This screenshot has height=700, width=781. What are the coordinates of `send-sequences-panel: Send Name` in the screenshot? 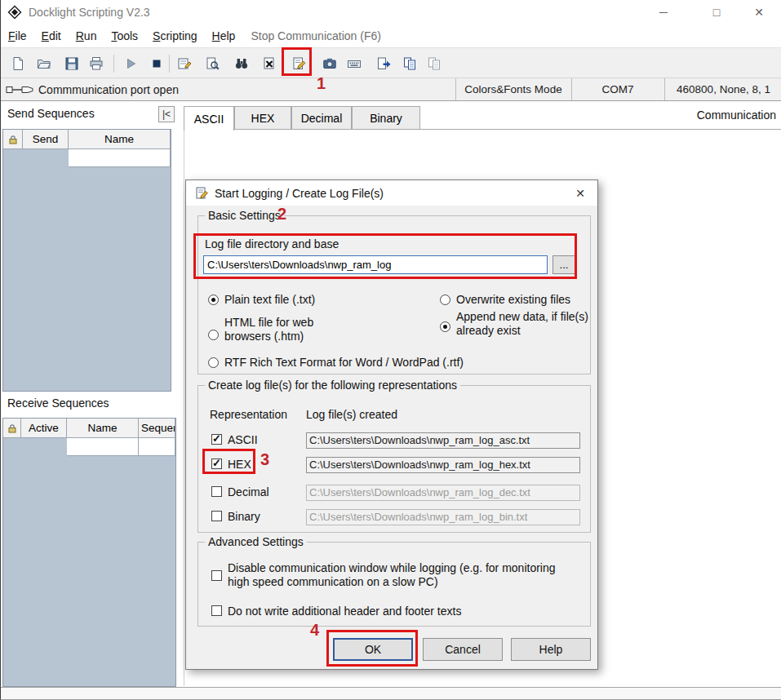 It's located at (87, 260).